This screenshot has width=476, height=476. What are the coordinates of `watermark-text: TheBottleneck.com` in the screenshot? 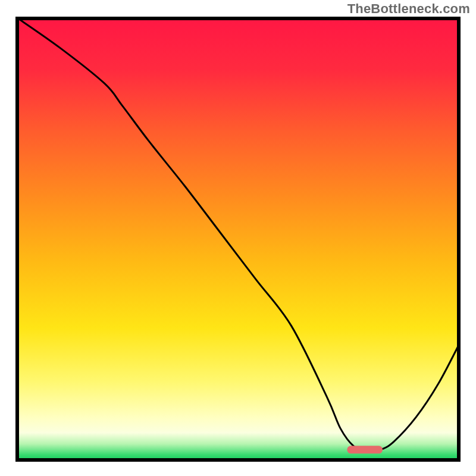 It's located at (409, 9).